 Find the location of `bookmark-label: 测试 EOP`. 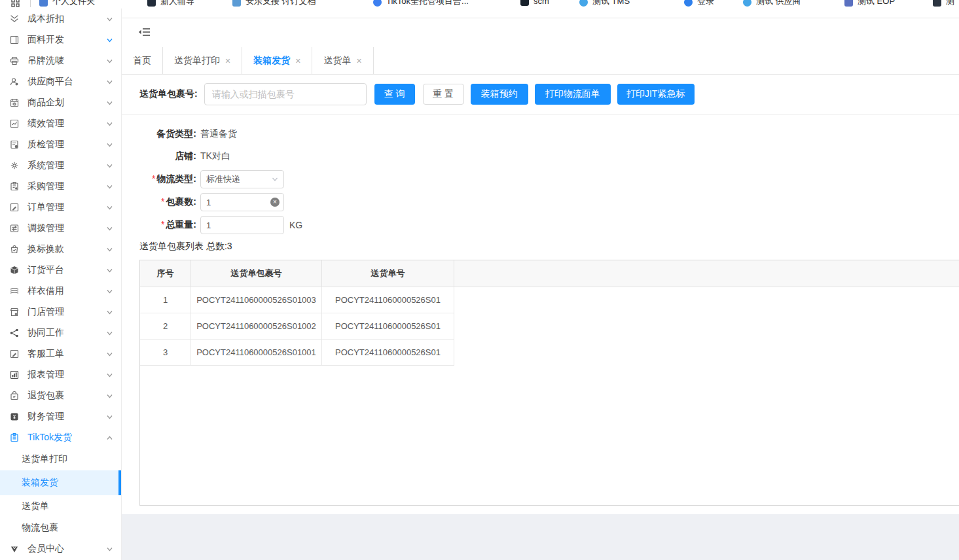

bookmark-label: 测试 EOP is located at coordinates (876, 4).